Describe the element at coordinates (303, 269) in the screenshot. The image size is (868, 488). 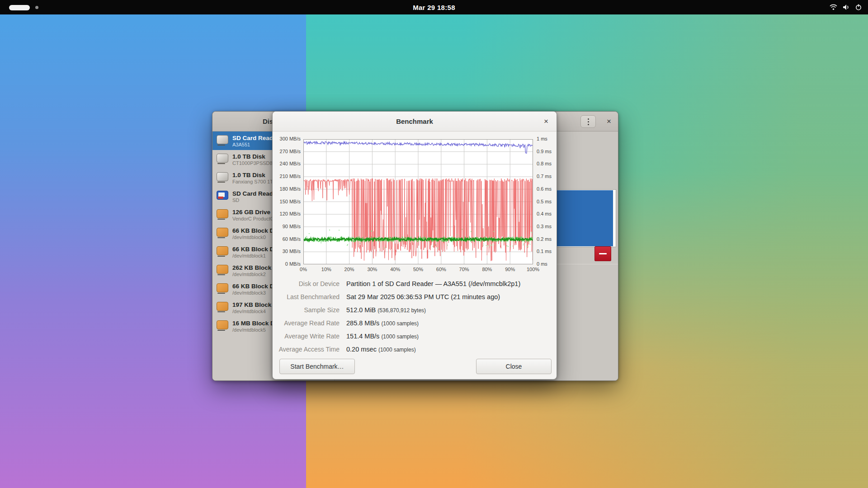
I see `x-tick: 0%` at that location.